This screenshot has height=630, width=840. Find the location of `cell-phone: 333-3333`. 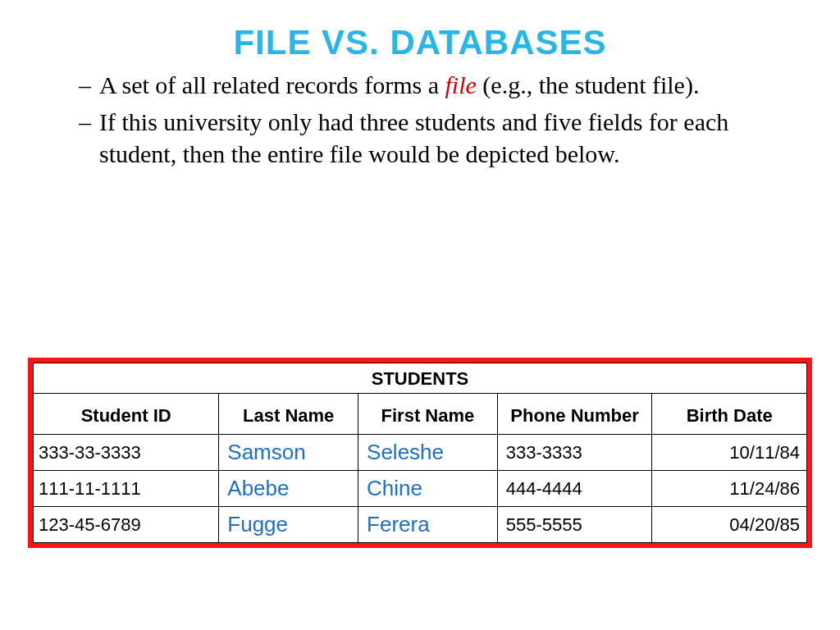

cell-phone: 333-3333 is located at coordinates (574, 453).